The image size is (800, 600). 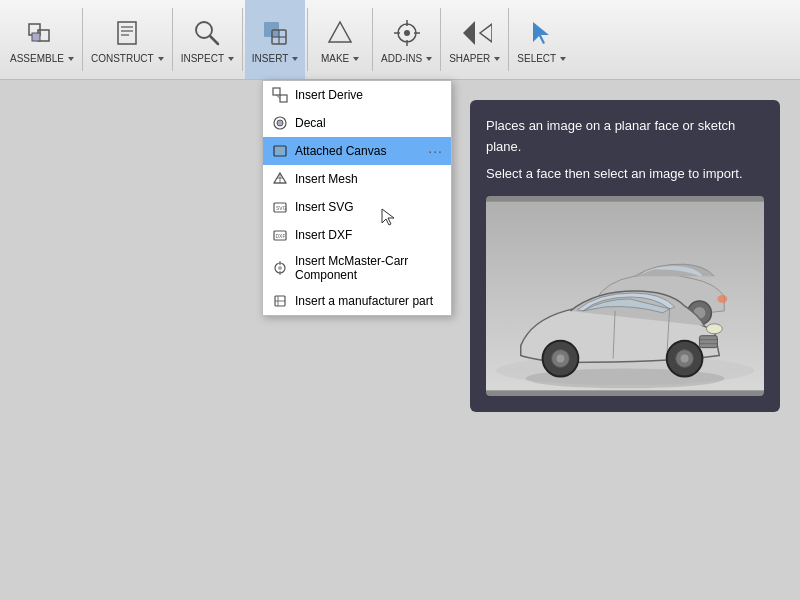 I want to click on addins-arrow, so click(x=429, y=59).